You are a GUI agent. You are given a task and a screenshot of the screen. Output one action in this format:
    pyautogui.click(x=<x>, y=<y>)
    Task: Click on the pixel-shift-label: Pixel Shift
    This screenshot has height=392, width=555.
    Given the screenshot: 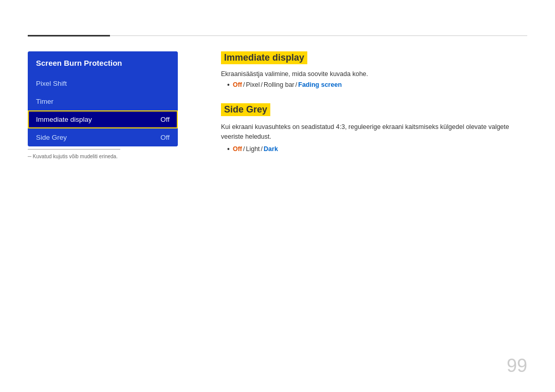 What is the action you would take?
    pyautogui.click(x=51, y=83)
    